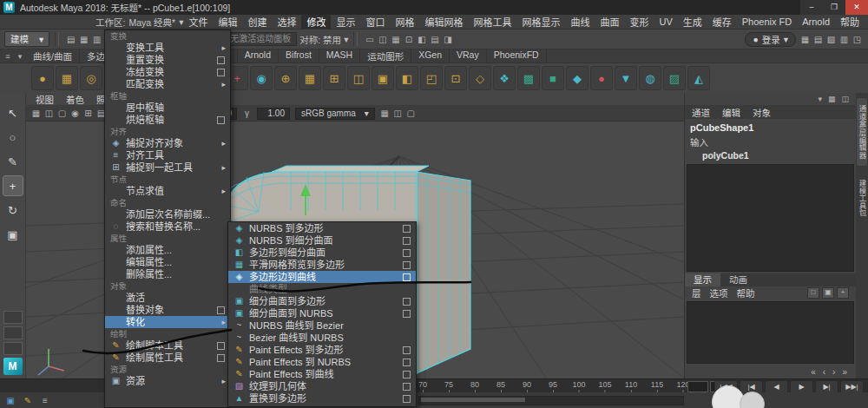  Describe the element at coordinates (833, 372) in the screenshot. I see `layer-nav-icon: ›` at that location.